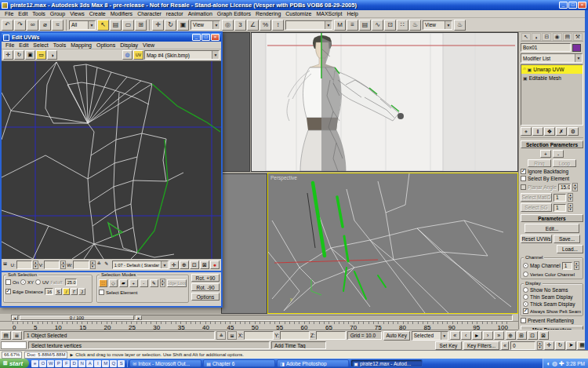 This screenshot has width=588, height=368. I want to click on align-icon: ≡, so click(353, 25).